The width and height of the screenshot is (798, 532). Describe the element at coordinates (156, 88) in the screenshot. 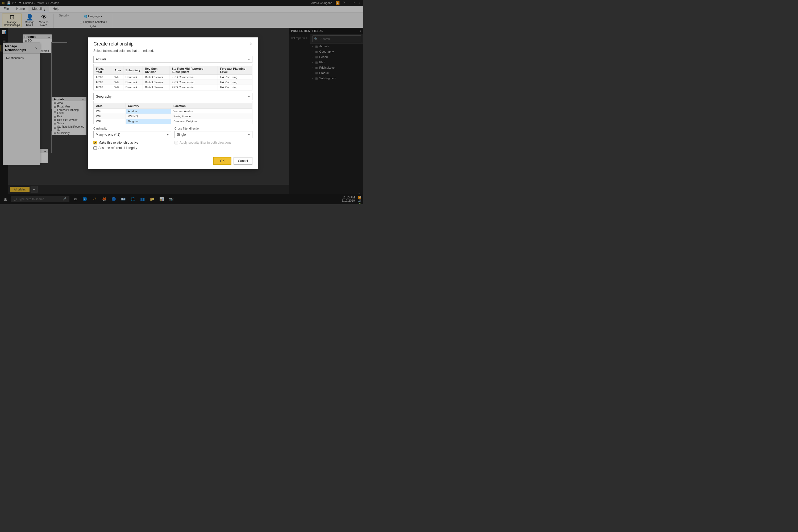

I see `cell-rev3: Biztalk Server` at that location.